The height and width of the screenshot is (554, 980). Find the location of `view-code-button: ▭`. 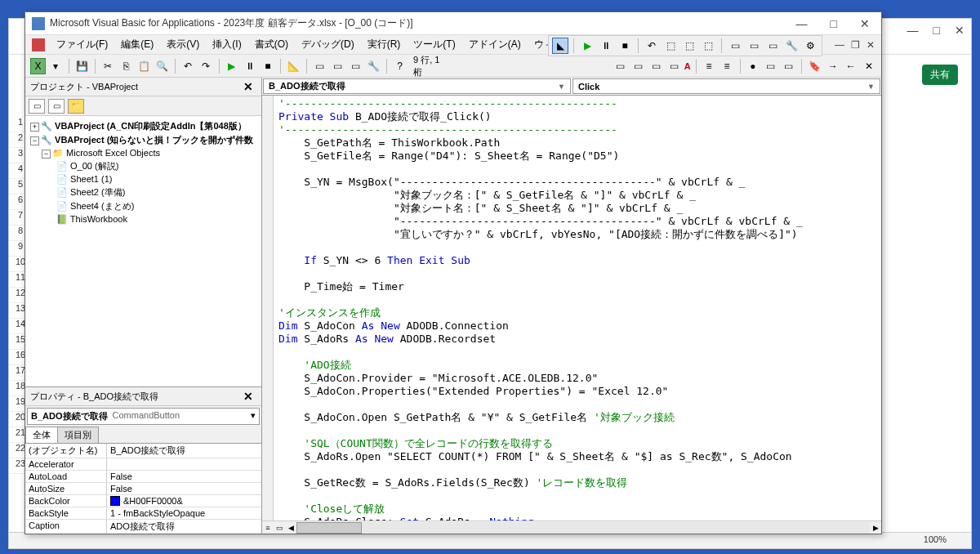

view-code-button: ▭ is located at coordinates (37, 106).